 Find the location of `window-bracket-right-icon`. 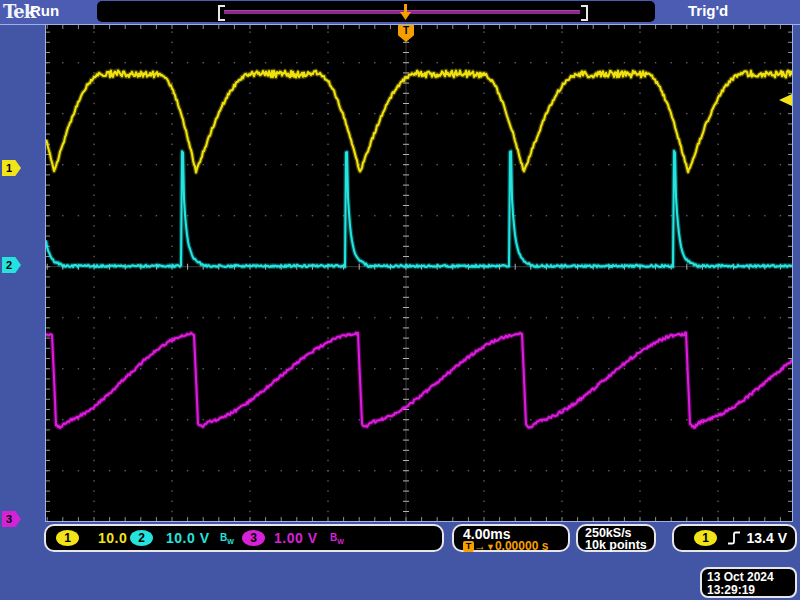

window-bracket-right-icon is located at coordinates (584, 13).